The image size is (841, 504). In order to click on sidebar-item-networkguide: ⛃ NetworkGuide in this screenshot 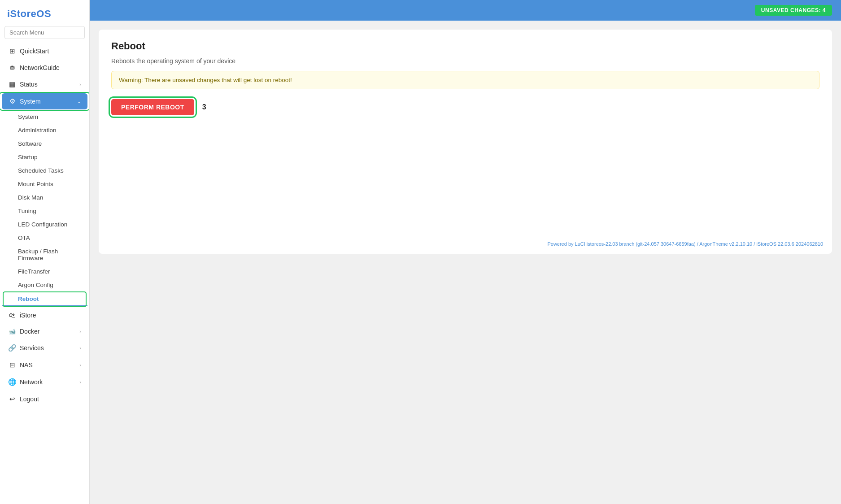, I will do `click(45, 68)`.